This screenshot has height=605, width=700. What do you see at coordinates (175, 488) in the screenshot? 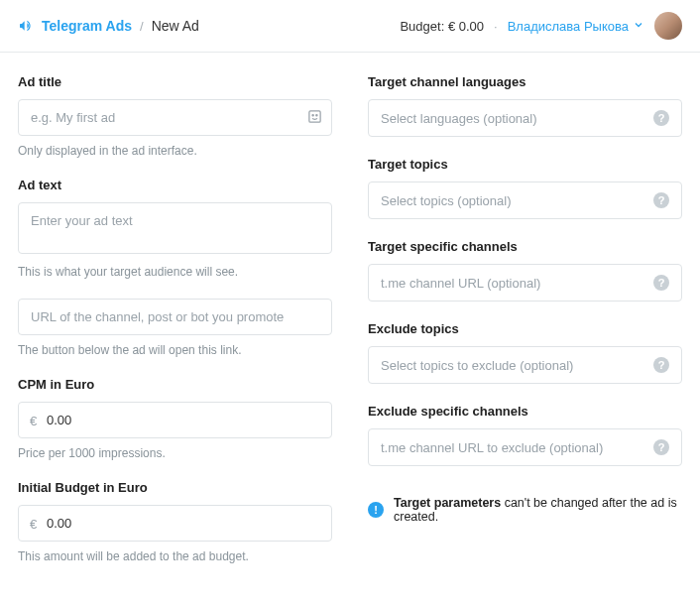
I see `budget-label: Initial Budget in Euro` at bounding box center [175, 488].